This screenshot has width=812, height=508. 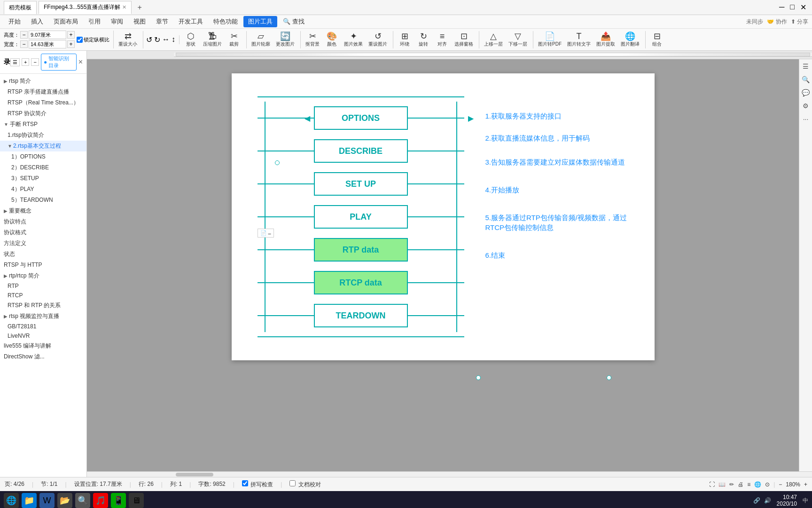 I want to click on sidebar-item-rtsp-rtp-rel: RTSP 和 RTP 的关系, so click(x=43, y=306).